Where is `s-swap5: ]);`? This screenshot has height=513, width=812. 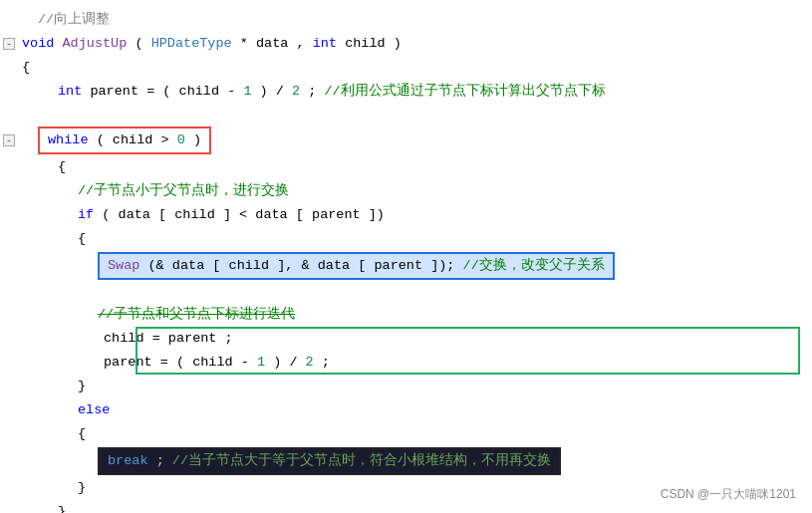
s-swap5: ]); is located at coordinates (442, 265).